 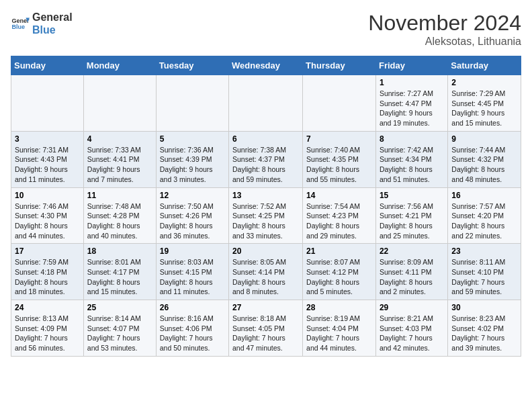 I want to click on day-info: Sunrise: 7:44 AM Sunset: 4:32 PM Dayligh…, so click(x=484, y=165).